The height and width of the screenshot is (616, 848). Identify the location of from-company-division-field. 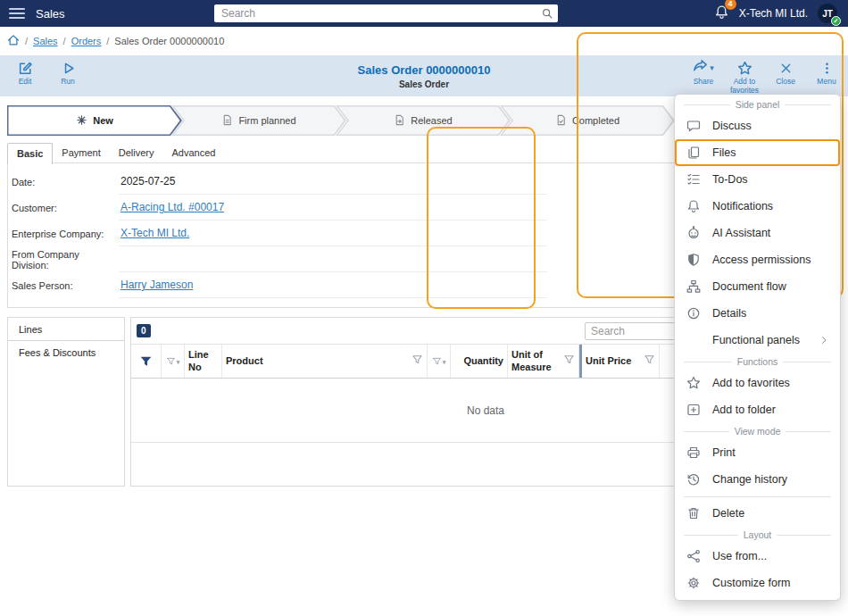
(333, 259).